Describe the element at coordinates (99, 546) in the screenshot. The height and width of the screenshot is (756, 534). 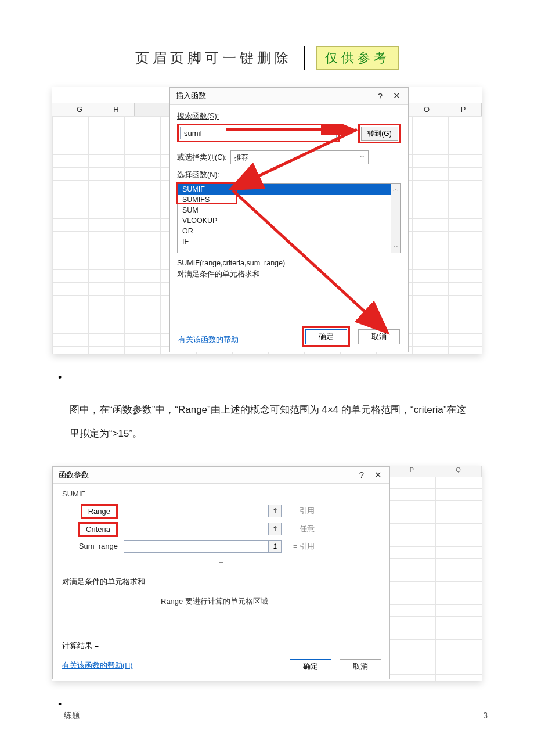
I see `param-label-sumrange: Sum_range` at that location.